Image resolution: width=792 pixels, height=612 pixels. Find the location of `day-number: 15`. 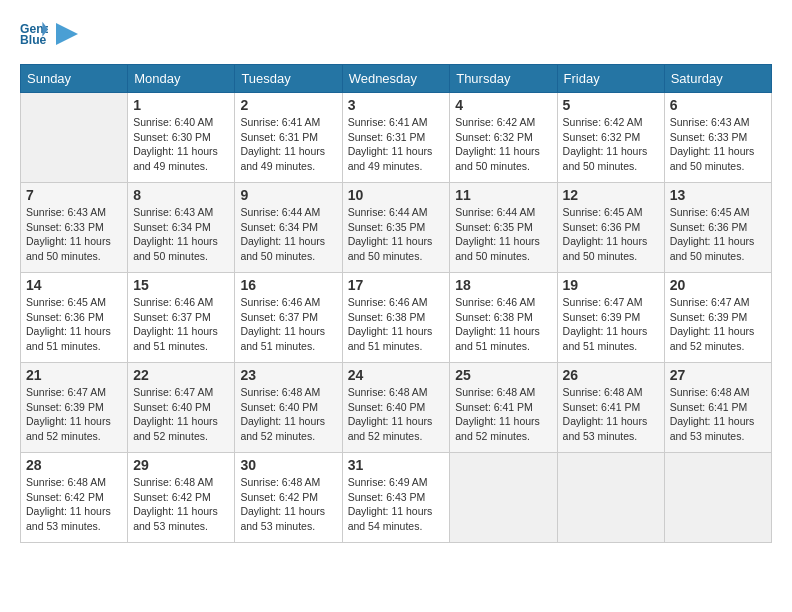

day-number: 15 is located at coordinates (181, 285).